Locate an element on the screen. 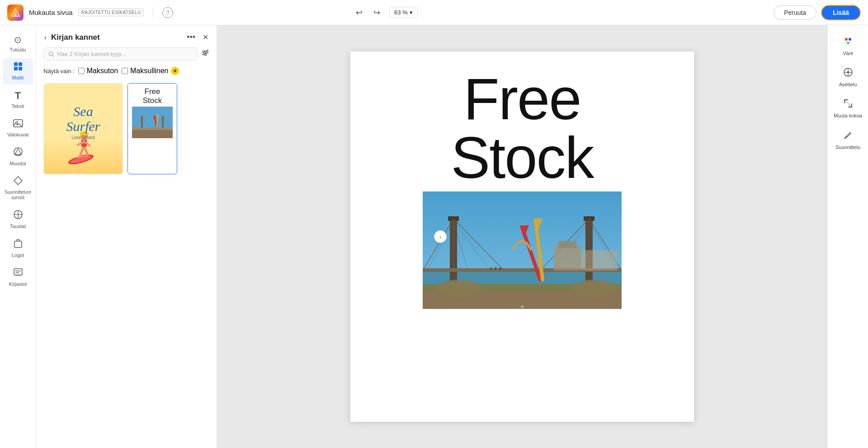 The height and width of the screenshot is (448, 868). panel-filter: Näytä vain : Maksuton Maksullinen ★ is located at coordinates (127, 72).